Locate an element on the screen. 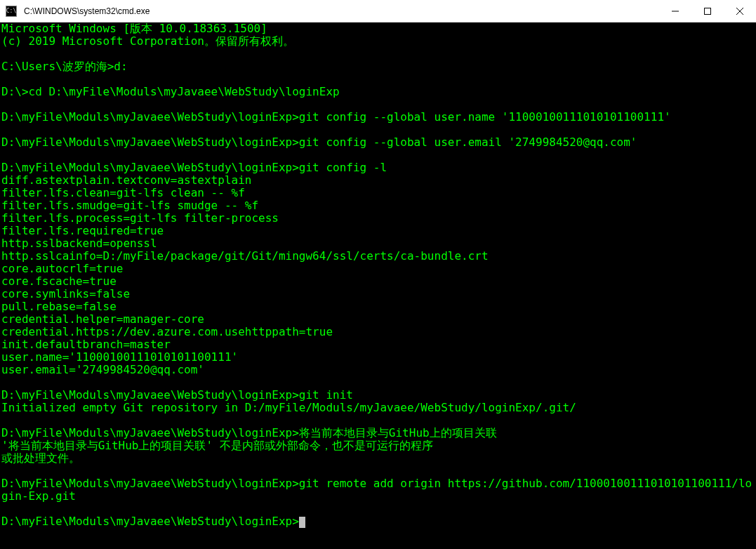  terminal-output-line: pull.rebase=false is located at coordinates (378, 307).